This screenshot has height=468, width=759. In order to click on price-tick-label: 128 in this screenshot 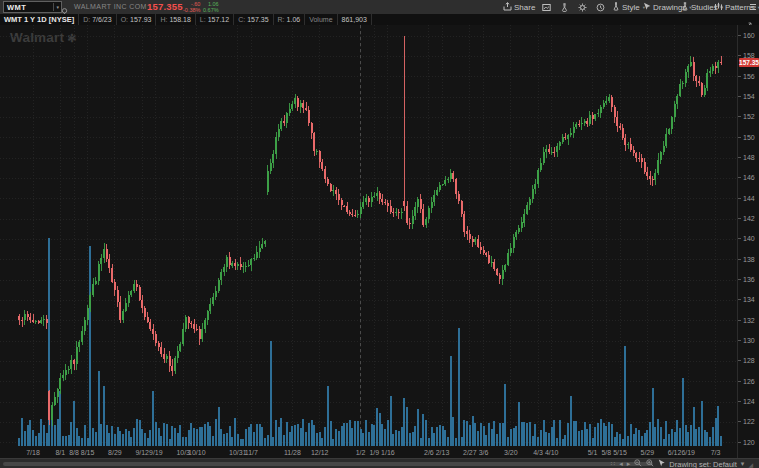, I will do `click(746, 360)`.